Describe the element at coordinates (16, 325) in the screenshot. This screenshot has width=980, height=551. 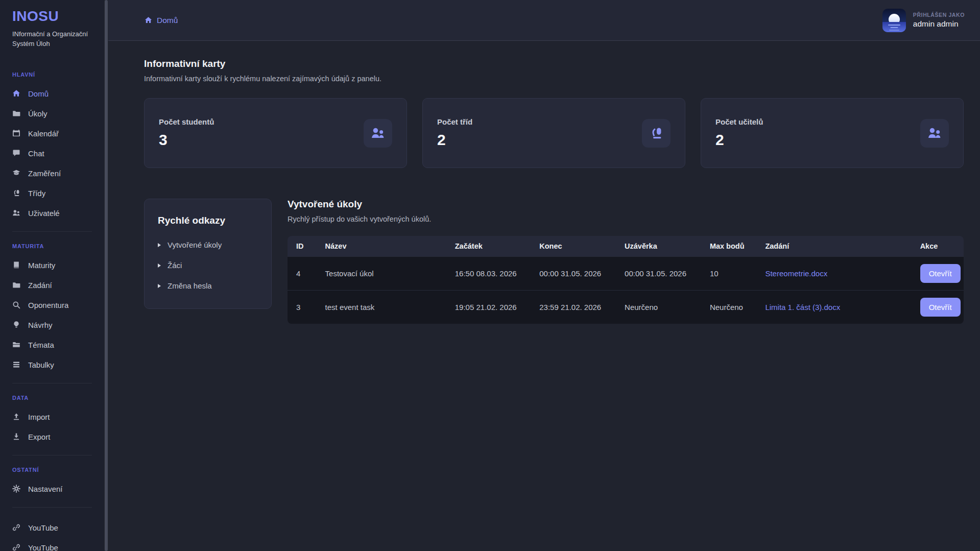
I see `lightbulb-icon` at that location.